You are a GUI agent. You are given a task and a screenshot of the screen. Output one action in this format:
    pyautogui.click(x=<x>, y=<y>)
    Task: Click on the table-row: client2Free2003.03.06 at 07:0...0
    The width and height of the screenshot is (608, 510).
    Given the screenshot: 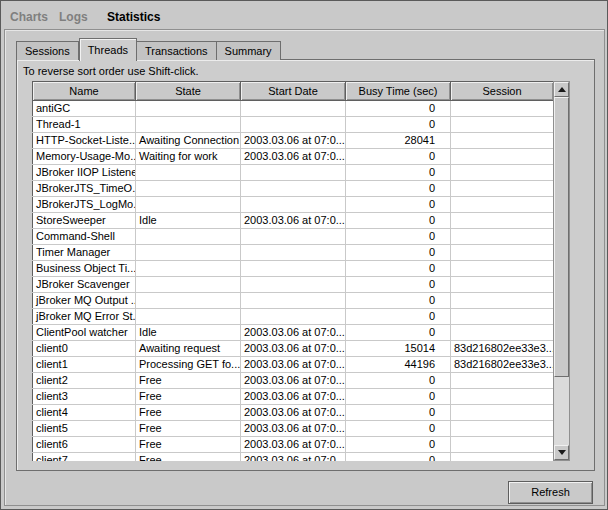 What is the action you would take?
    pyautogui.click(x=294, y=381)
    